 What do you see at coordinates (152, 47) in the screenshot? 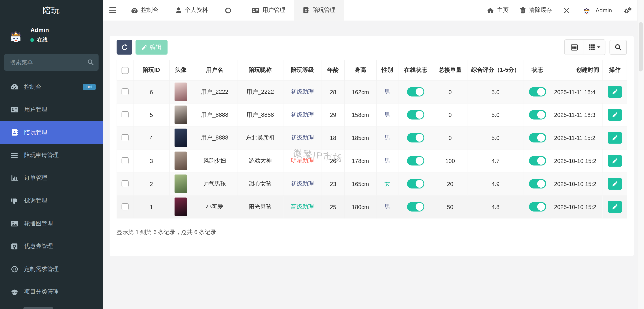
I see `edit-button: 编辑` at bounding box center [152, 47].